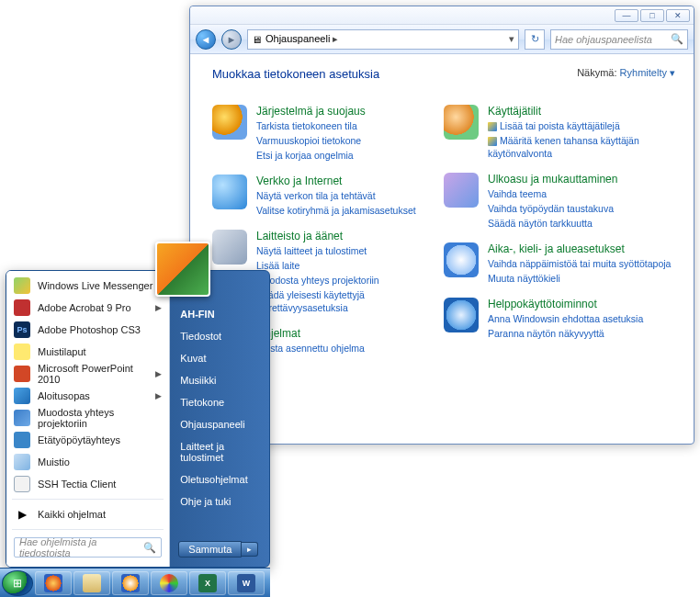 This screenshot has width=700, height=597. Describe the element at coordinates (336, 210) in the screenshot. I see `cat-link: Valitse kotiryhmä ja jakamisasetukset` at that location.